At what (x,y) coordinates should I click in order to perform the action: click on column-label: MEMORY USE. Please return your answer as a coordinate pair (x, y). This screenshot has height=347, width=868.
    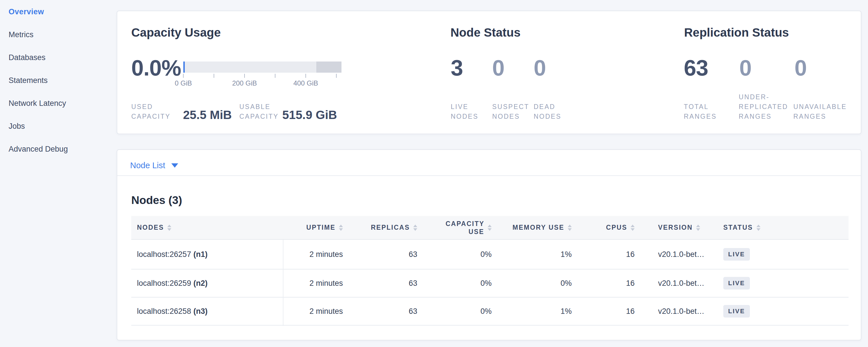
    Looking at the image, I should click on (538, 228).